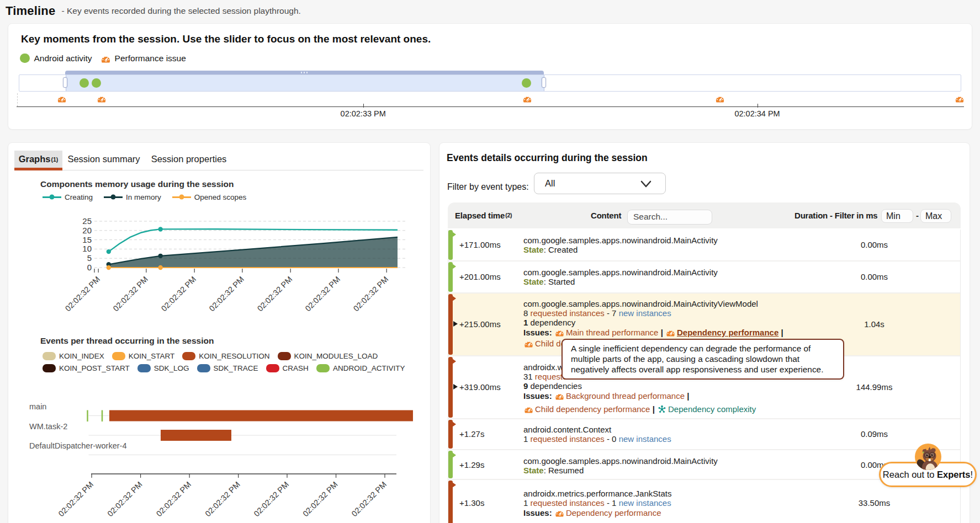 This screenshot has height=523, width=980. I want to click on event-link: Background thread performance, so click(625, 396).